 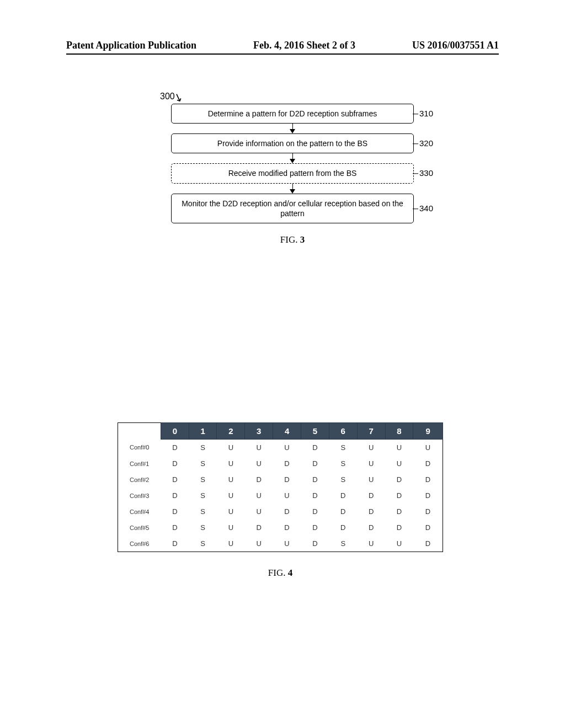 I want to click on table-row: Conf#1DSUUDDSUUD, so click(x=280, y=463).